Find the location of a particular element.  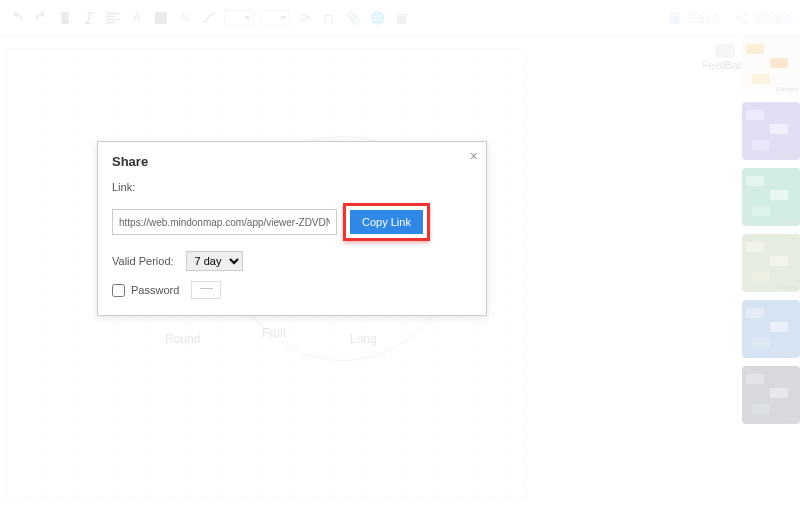

password-checkbox is located at coordinates (118, 290).